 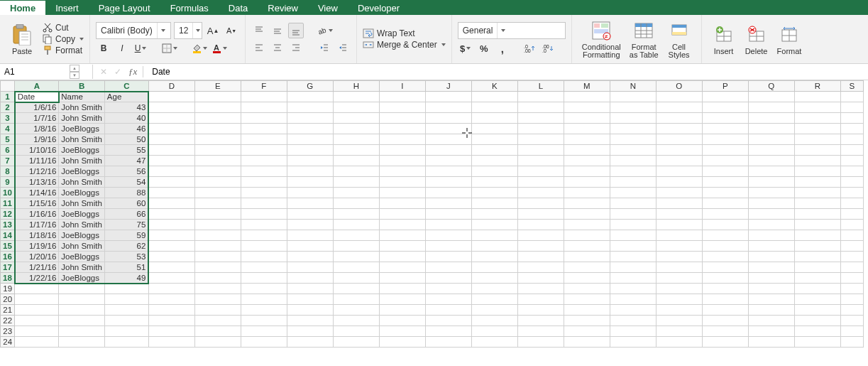 What do you see at coordinates (264, 87) in the screenshot?
I see `column-header: F` at bounding box center [264, 87].